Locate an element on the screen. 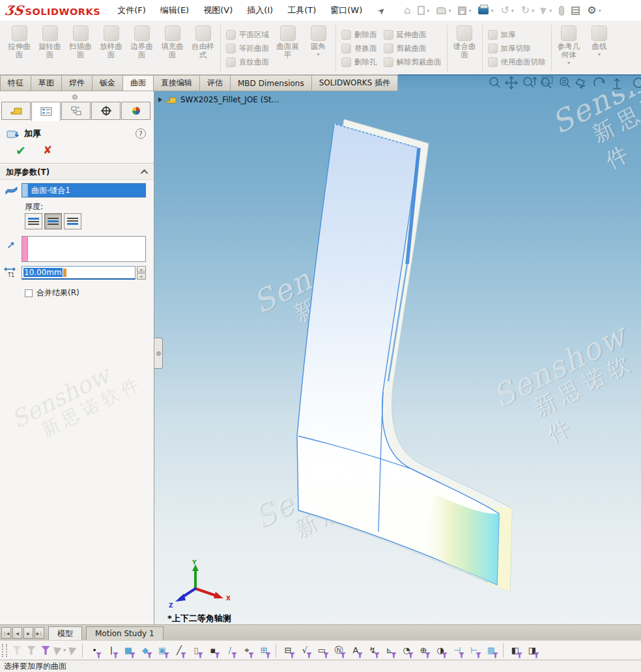  toolbar-drag-handle is located at coordinates (5, 650).